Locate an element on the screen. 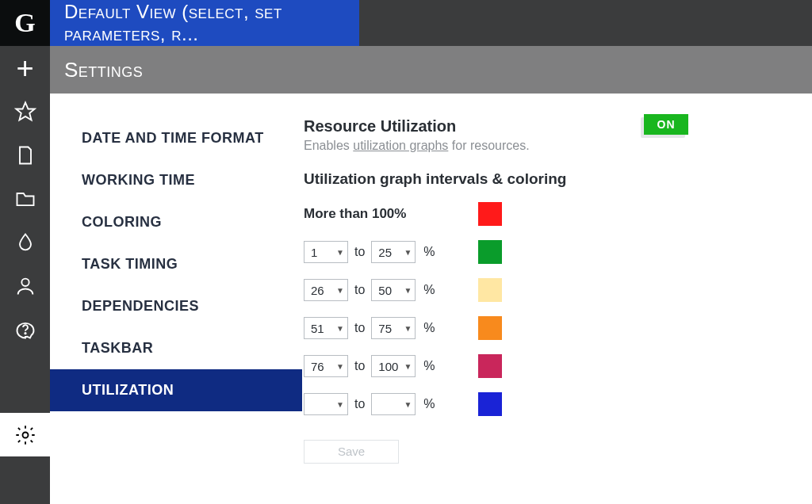  color-swatch-overflow is located at coordinates (490, 214).